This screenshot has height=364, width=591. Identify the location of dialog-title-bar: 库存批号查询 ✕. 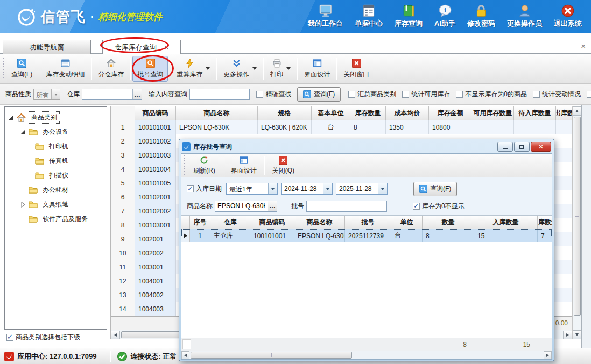
(367, 147).